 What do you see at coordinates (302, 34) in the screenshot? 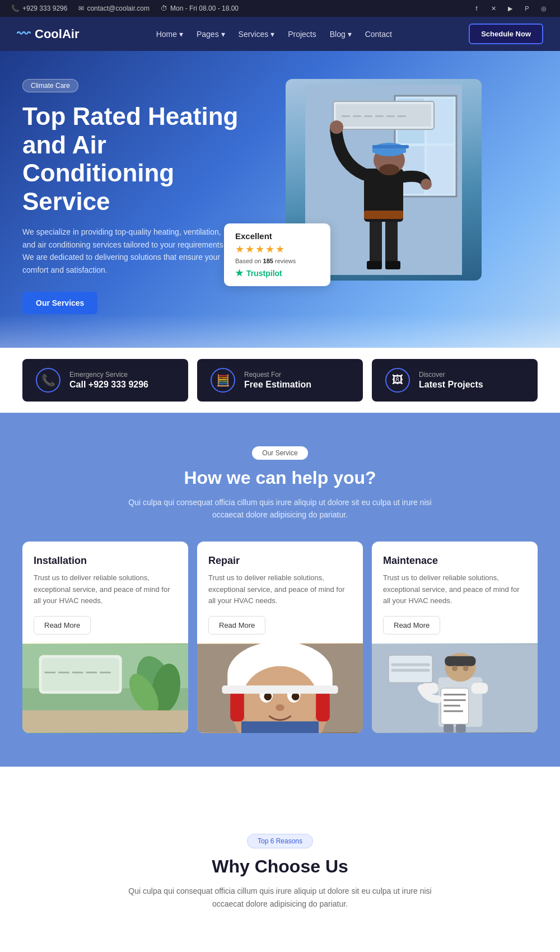
I see `nav-projects: Projects` at bounding box center [302, 34].